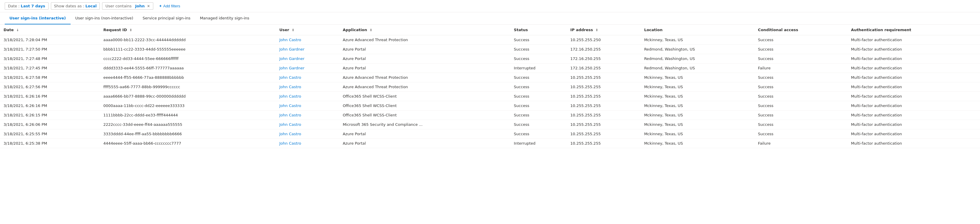 The width and height of the screenshot is (980, 224). Describe the element at coordinates (188, 78) in the screenshot. I see `cell-request-id: eeee4444-ff55-6666-77aa-888888bbbbbb` at that location.